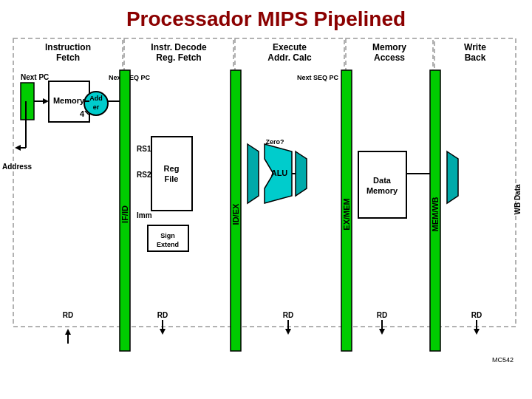 Image resolution: width=532 pixels, height=399 pixels. Describe the element at coordinates (290, 58) in the screenshot. I see `svg-text: Addr. Calc` at that location.